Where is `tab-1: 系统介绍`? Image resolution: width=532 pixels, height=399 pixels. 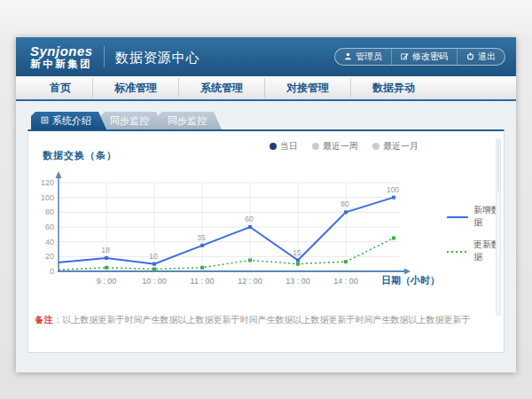 tab-1: 系统介绍 is located at coordinates (69, 121).